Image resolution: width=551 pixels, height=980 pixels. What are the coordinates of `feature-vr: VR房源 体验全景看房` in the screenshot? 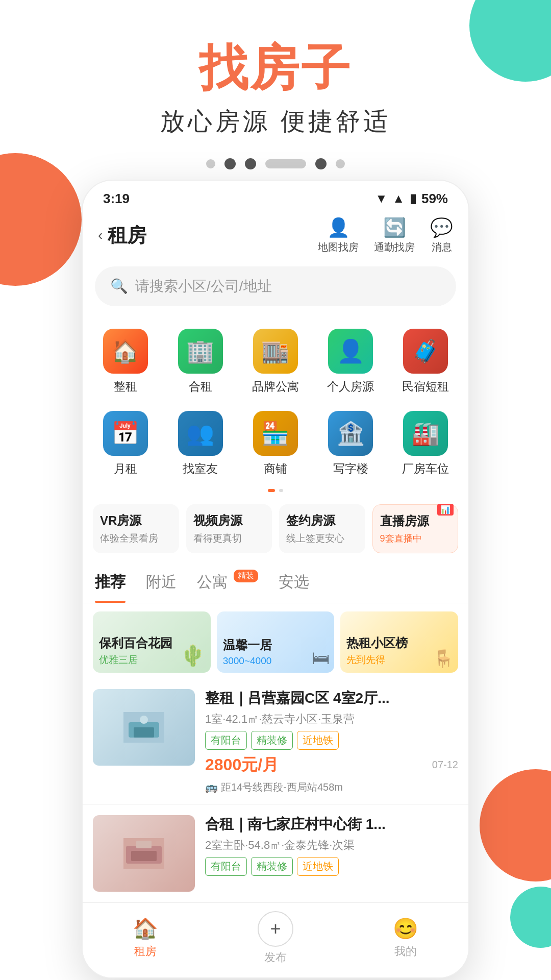 It's located at (136, 529).